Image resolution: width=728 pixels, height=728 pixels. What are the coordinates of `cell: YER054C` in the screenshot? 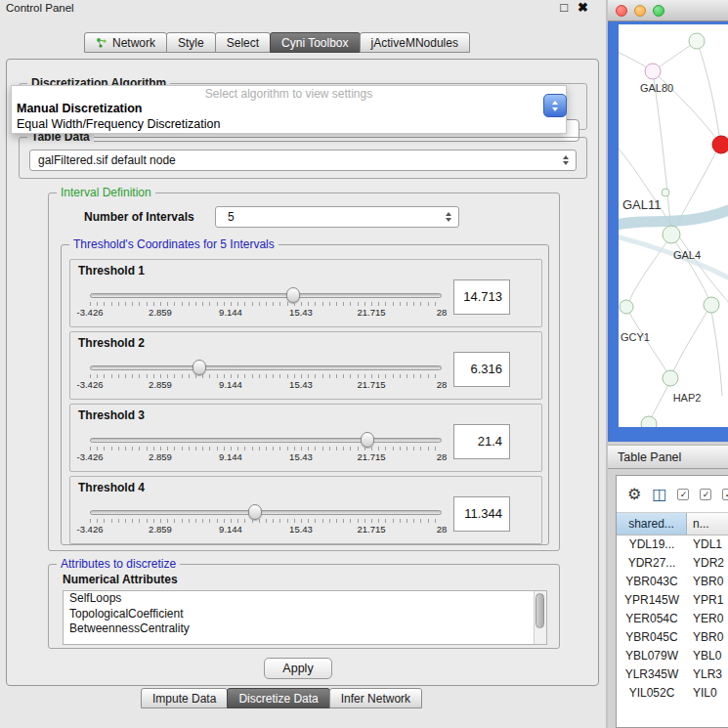 It's located at (652, 620).